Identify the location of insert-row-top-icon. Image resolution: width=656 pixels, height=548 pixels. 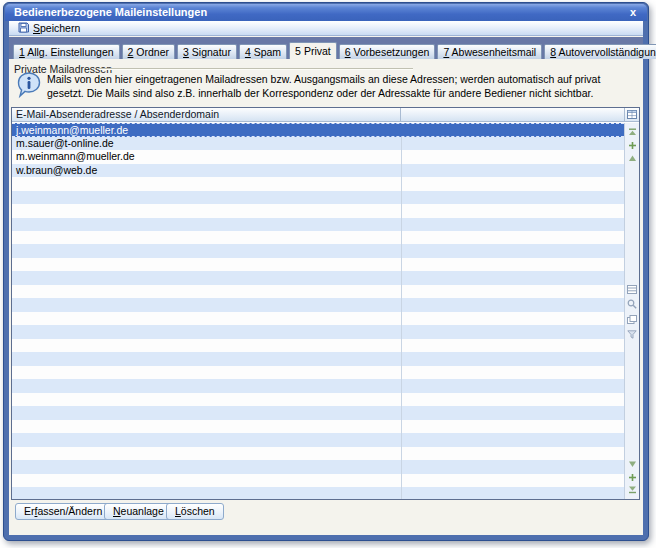
(632, 145).